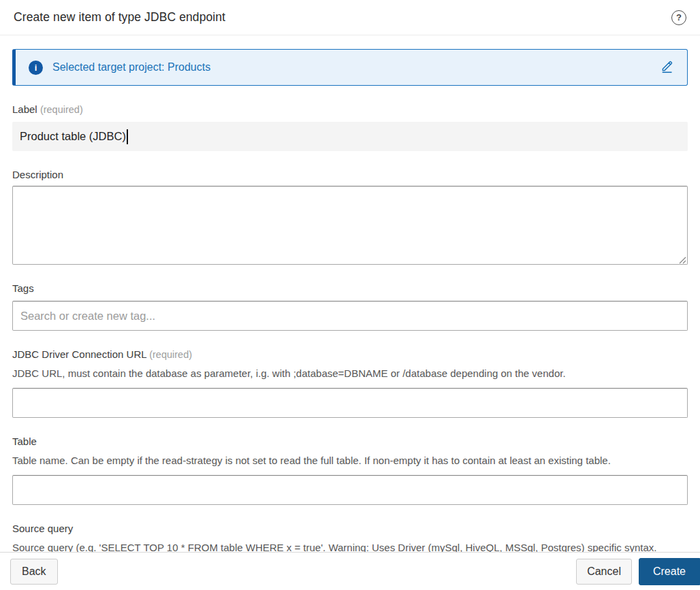  I want to click on source-query-field-label: Source query, so click(350, 528).